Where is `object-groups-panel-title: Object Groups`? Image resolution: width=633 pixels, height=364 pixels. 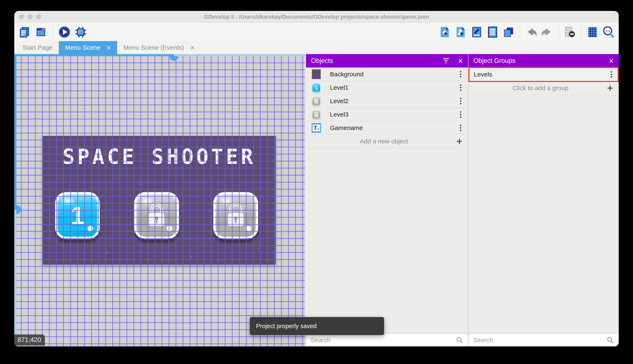 object-groups-panel-title: Object Groups is located at coordinates (494, 61).